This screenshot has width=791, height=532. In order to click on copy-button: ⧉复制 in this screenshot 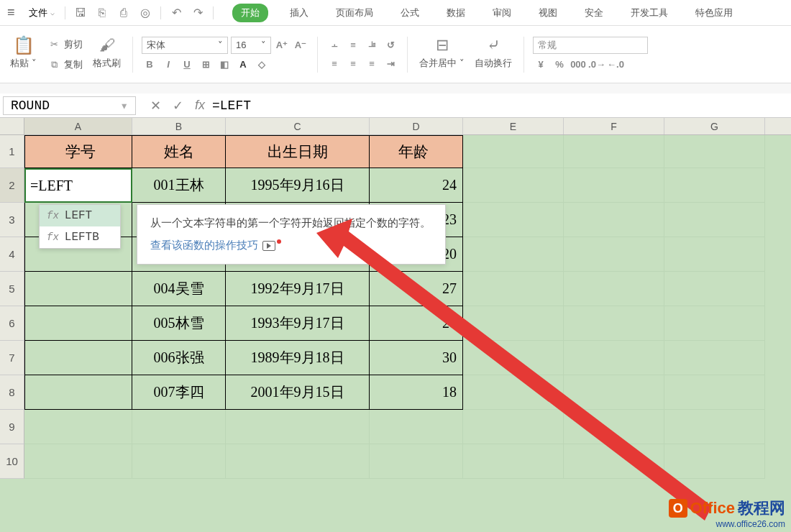, I will do `click(65, 65)`.